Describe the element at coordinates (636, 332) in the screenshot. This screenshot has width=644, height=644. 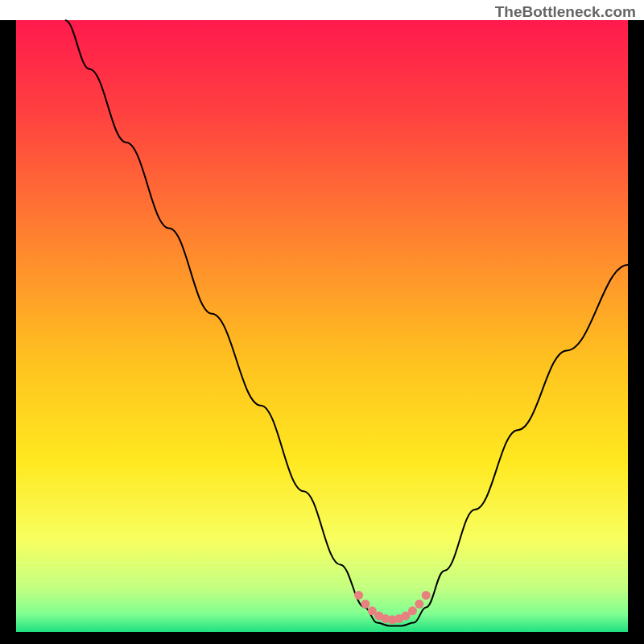
I see `frame-right` at that location.